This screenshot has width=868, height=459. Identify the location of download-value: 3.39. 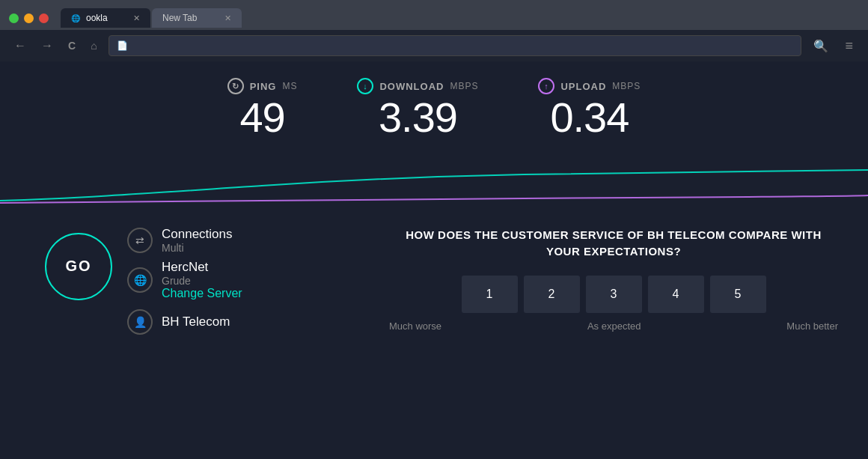
(418, 118).